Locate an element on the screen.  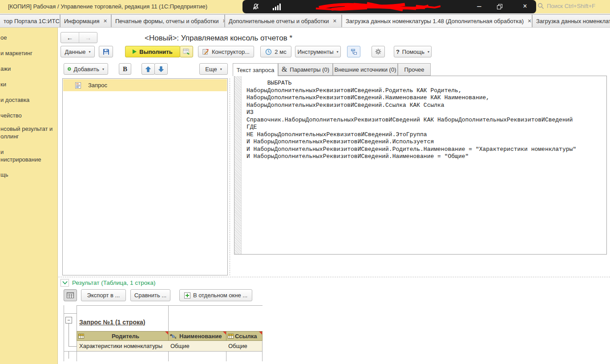
tools-menu-button: Инструменты▾ is located at coordinates (318, 52).